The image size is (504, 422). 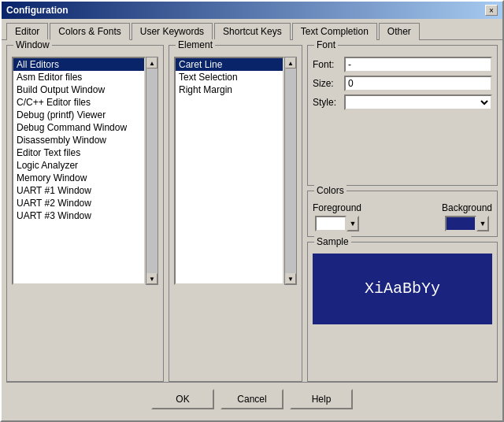 What do you see at coordinates (402, 102) in the screenshot?
I see `font-style-row: Style:` at bounding box center [402, 102].